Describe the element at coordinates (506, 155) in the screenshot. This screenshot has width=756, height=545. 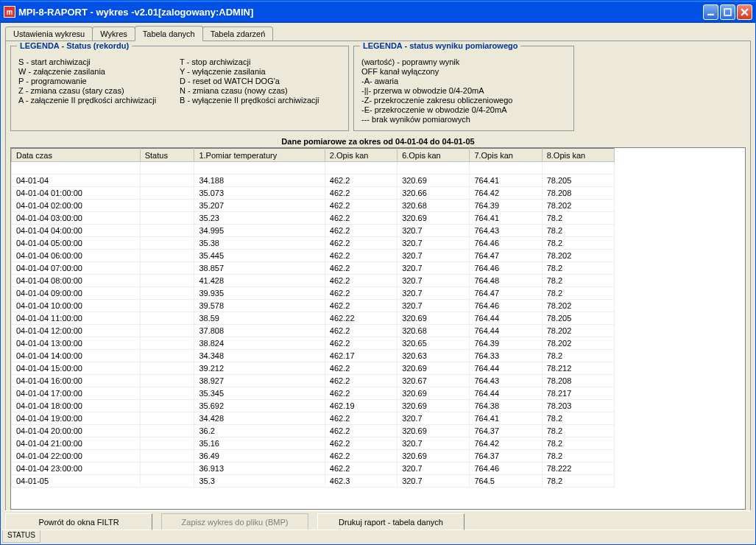
I see `col-header-v7: 7.Opis kan` at that location.